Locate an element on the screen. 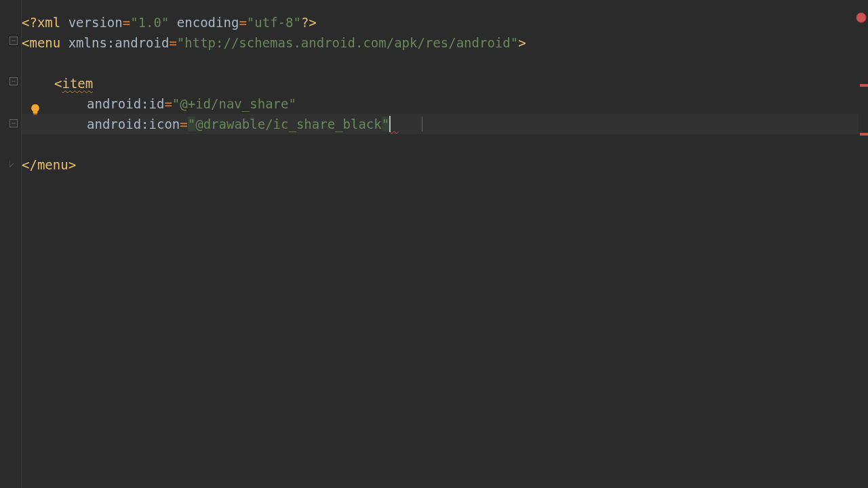  attr-value: "http://schemas.android.com/apk/res/andr… is located at coordinates (347, 43).